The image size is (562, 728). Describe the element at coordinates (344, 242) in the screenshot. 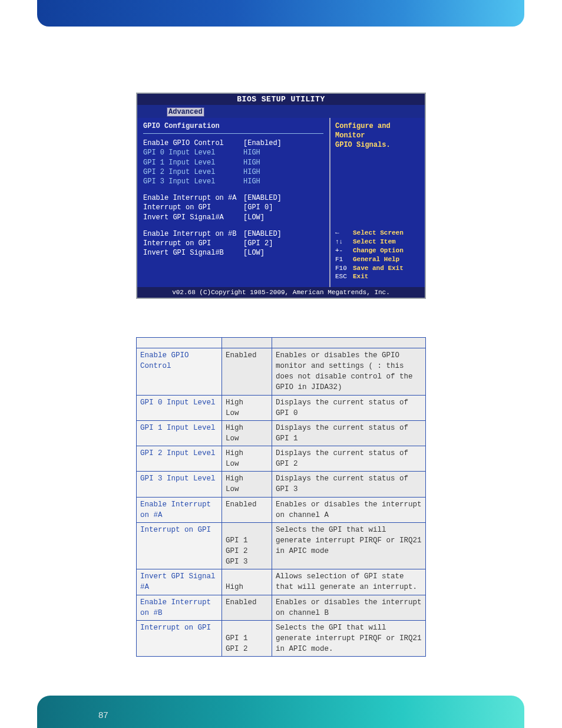

I see `bios-nav-key: ↑↓` at that location.